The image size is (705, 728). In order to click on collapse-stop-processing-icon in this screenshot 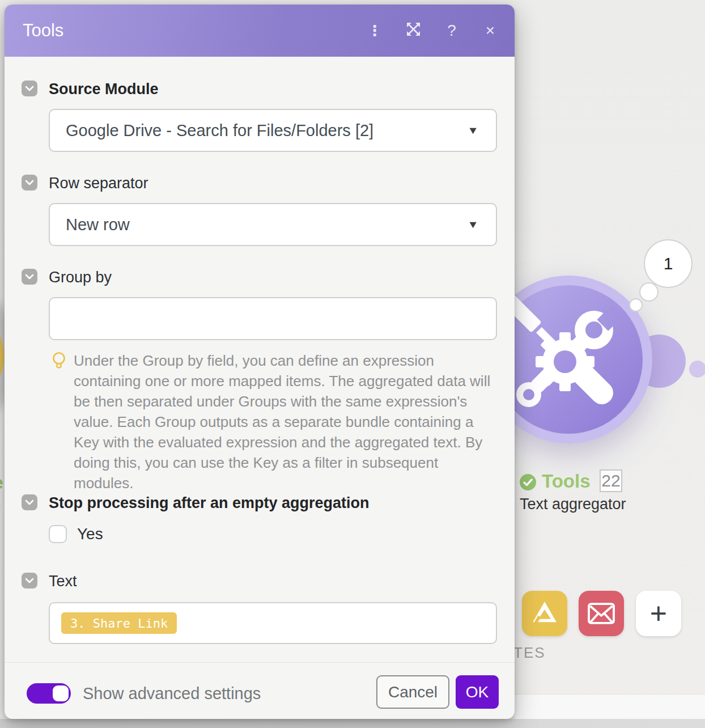, I will do `click(29, 502)`.